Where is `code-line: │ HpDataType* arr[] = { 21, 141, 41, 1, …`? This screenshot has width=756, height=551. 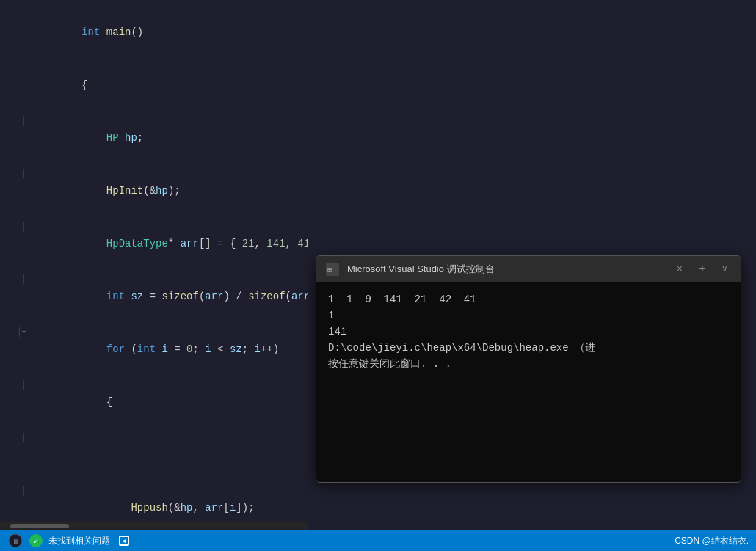 code-line: │ HpDataType* arr[] = { 21, 141, 41, 1, … is located at coordinates (154, 244).